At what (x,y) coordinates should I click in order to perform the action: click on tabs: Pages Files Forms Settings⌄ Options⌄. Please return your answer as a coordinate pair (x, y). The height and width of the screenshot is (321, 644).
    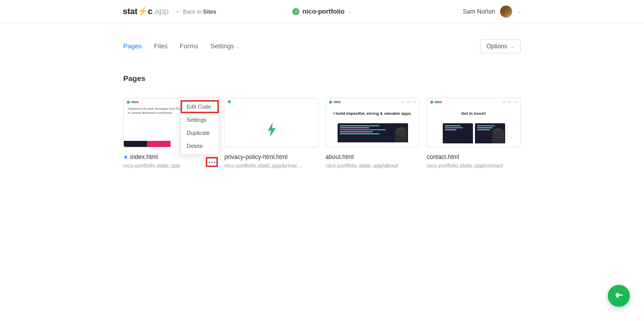
    Looking at the image, I should click on (322, 36).